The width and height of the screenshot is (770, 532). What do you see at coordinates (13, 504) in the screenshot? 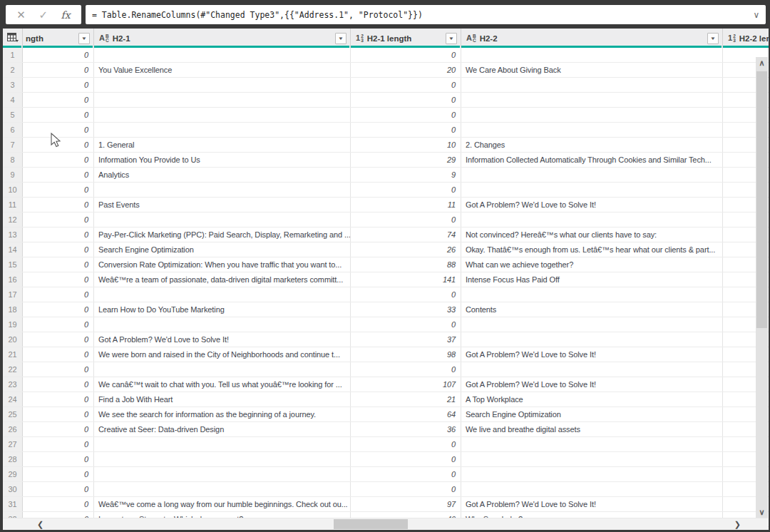
I see `row-number: 31` at bounding box center [13, 504].